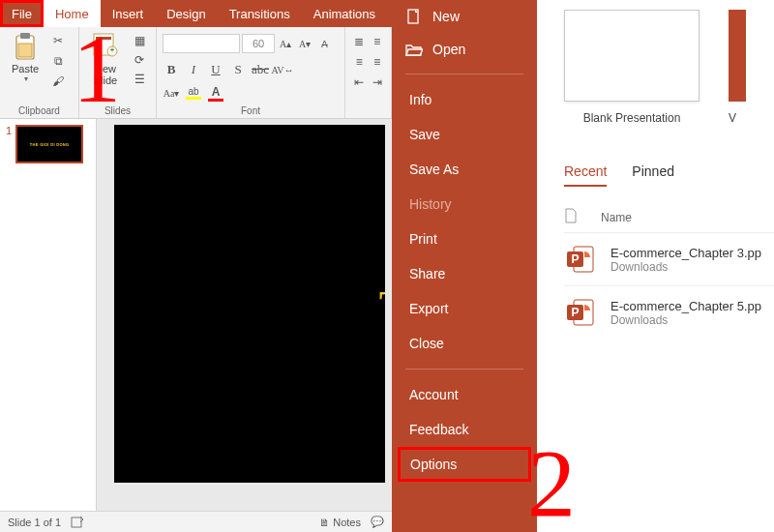  Describe the element at coordinates (139, 41) in the screenshot. I see `layout-button: ▦` at that location.